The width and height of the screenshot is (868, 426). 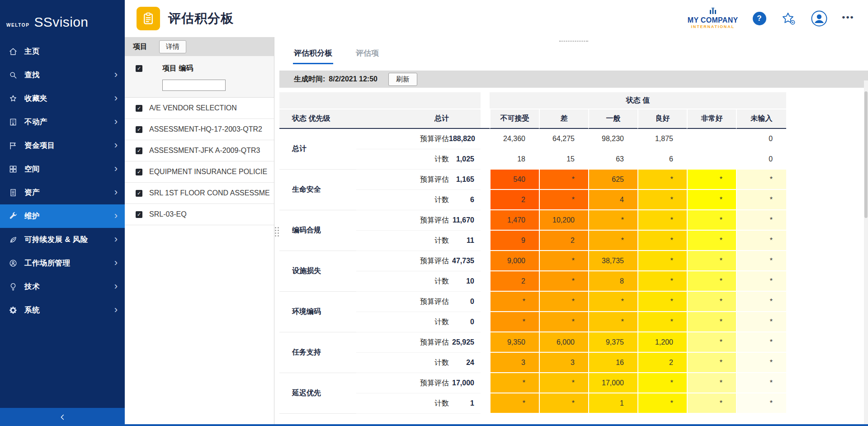 I want to click on sidebar-item-label: 技术, so click(x=32, y=287).